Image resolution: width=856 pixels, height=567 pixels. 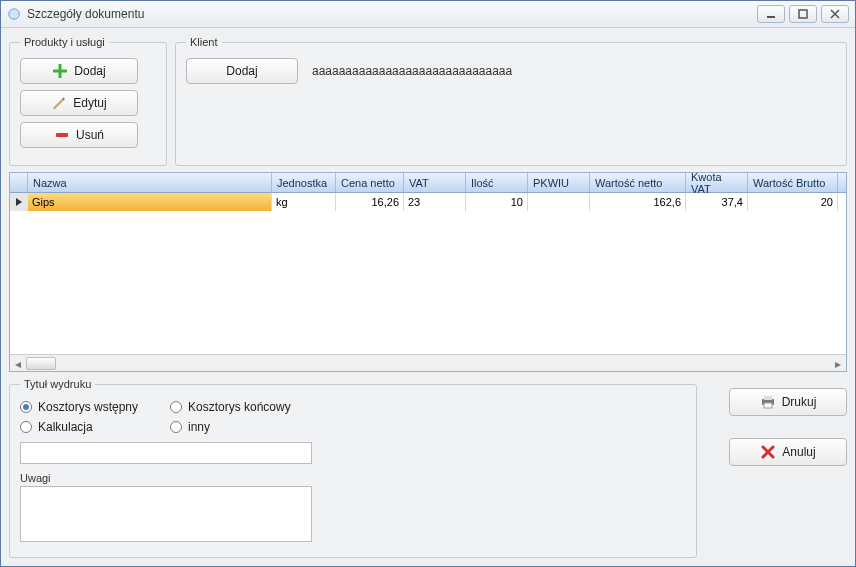 I want to click on cell-wartosc-netto: 162,6, so click(x=638, y=202).